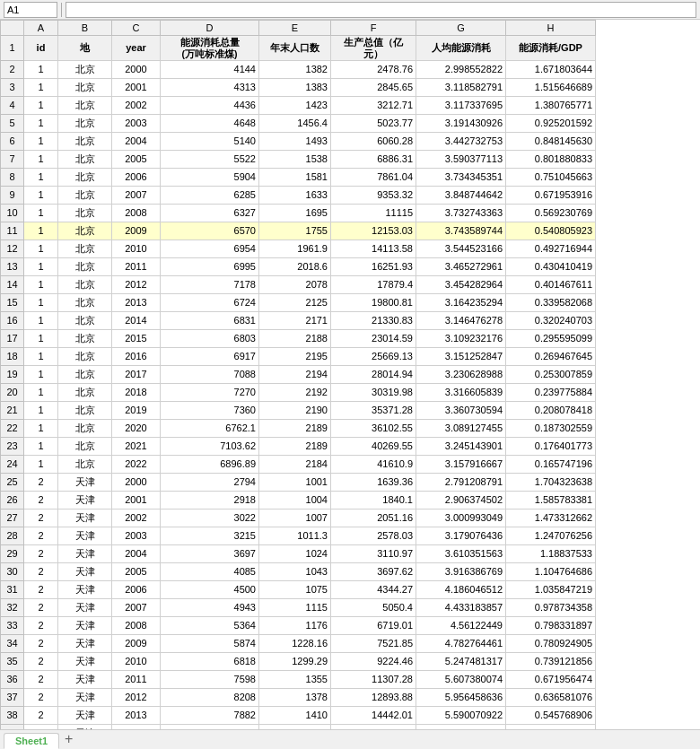 This screenshot has height=749, width=700. Describe the element at coordinates (373, 88) in the screenshot. I see `cell-gdp: 2845.65` at that location.